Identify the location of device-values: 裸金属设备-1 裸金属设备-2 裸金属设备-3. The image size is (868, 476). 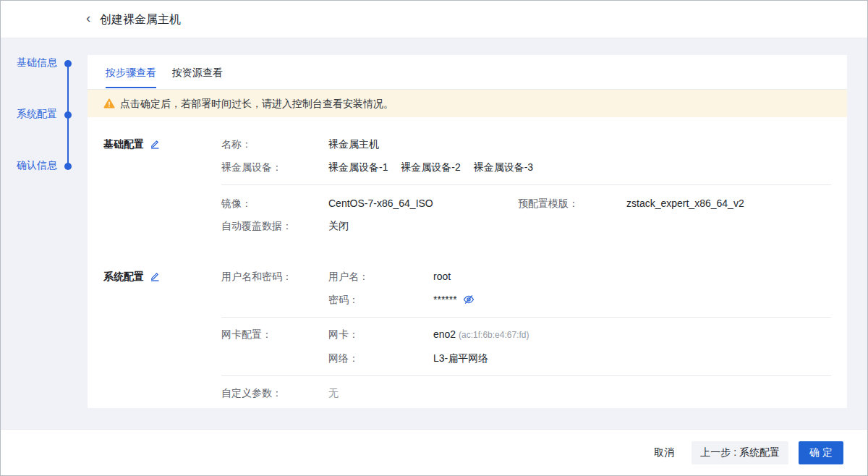
(435, 168).